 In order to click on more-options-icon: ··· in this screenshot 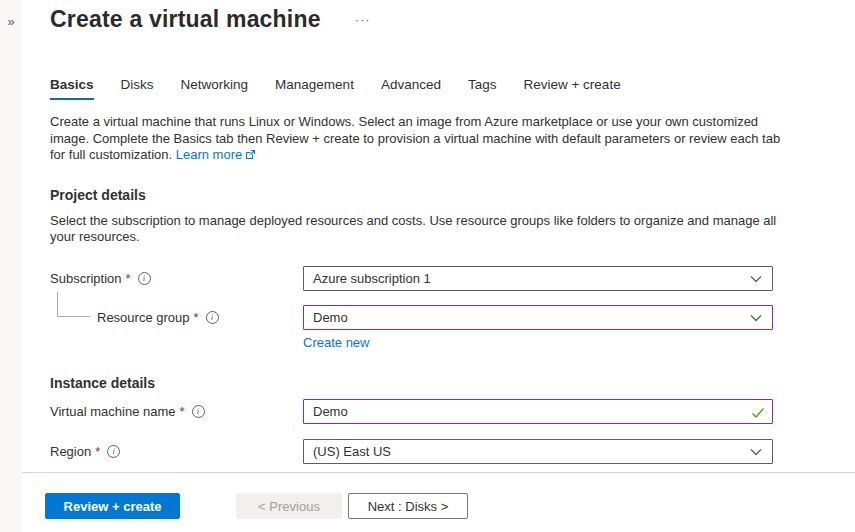, I will do `click(363, 20)`.